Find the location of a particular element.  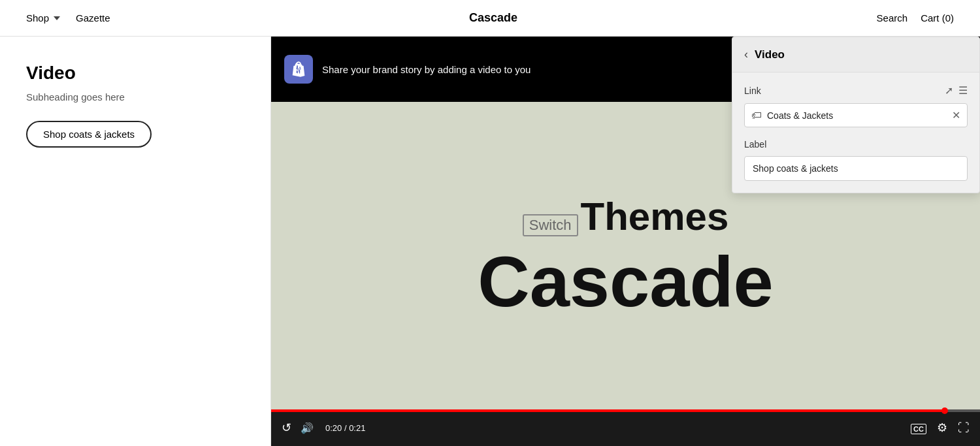

shop-coats-button: Shop coats & jackets is located at coordinates (89, 135).